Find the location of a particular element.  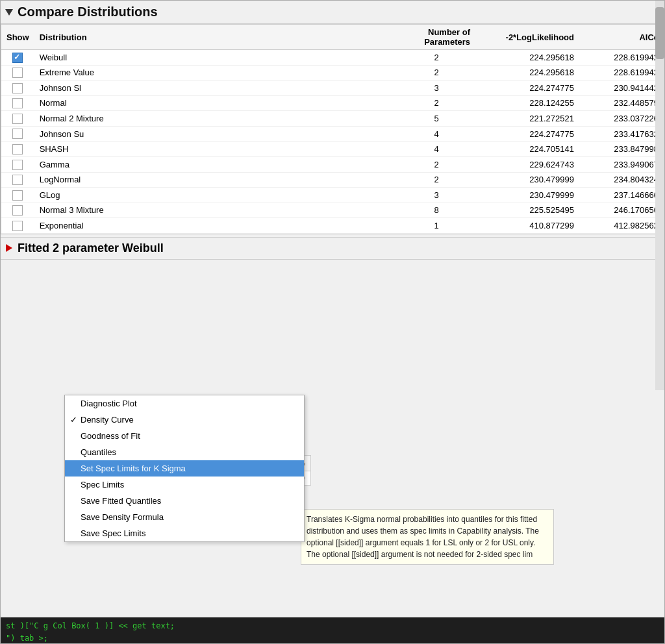

menu-item-diagnostic-plot: Diagnostic Plot is located at coordinates (184, 404).